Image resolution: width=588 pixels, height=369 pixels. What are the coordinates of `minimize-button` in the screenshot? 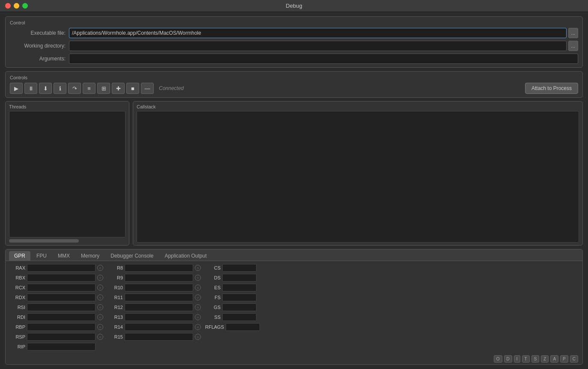 It's located at (16, 6).